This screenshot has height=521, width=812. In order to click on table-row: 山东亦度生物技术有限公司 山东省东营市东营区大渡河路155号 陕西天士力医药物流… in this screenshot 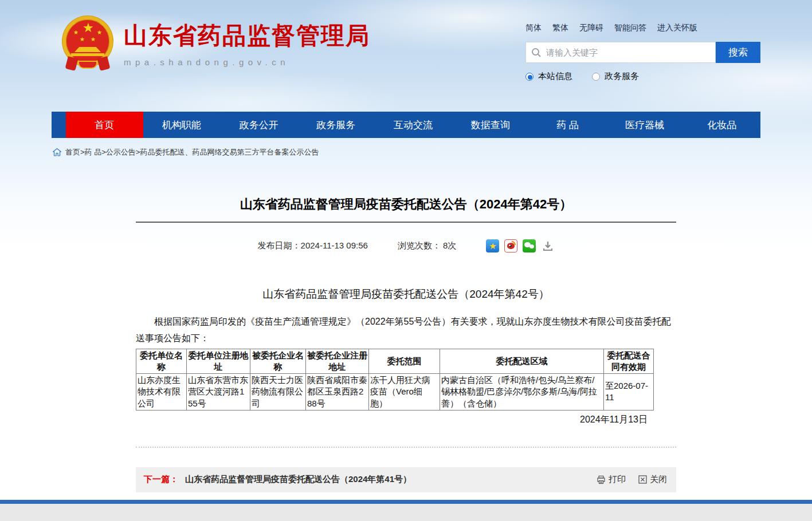, I will do `click(395, 392)`.